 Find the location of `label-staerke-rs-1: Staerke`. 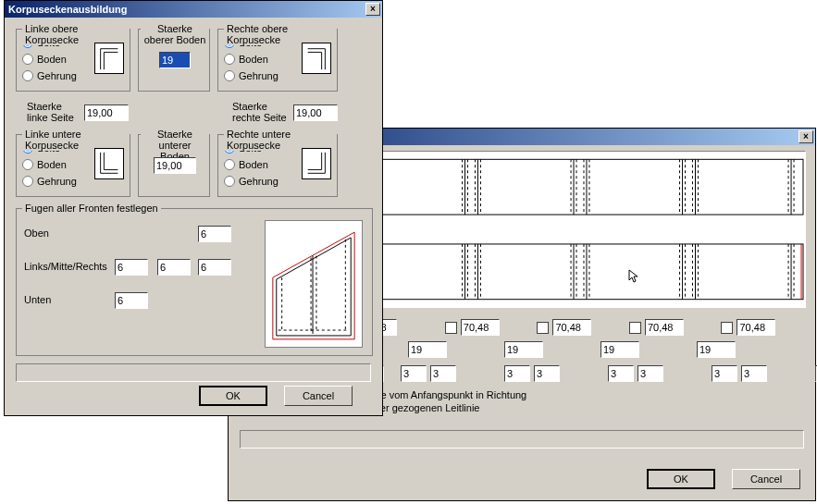

label-staerke-rs-1: Staerke is located at coordinates (250, 106).